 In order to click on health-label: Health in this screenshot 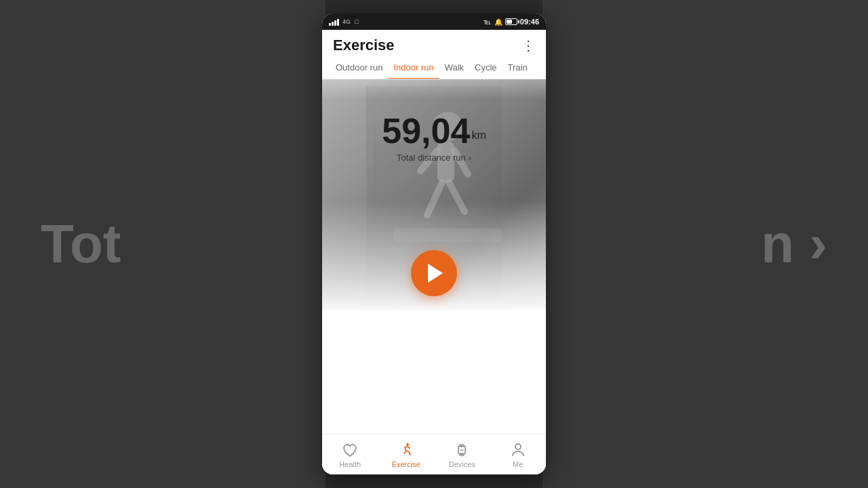, I will do `click(350, 464)`.